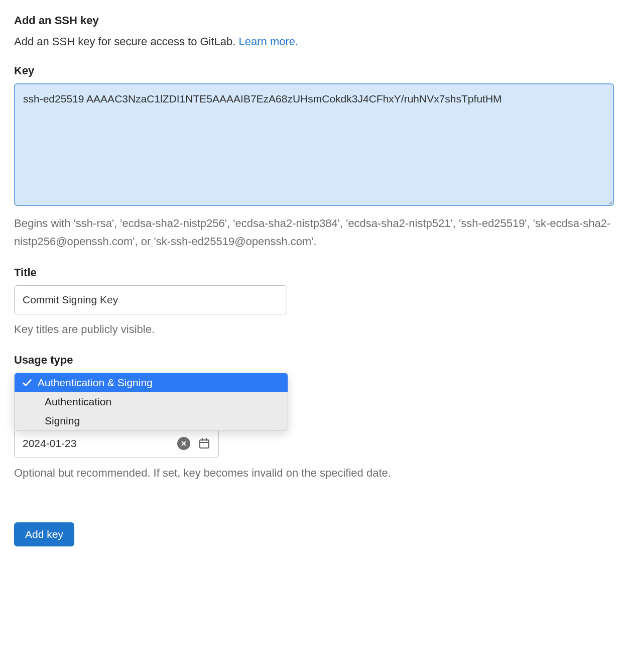  Describe the element at coordinates (314, 233) in the screenshot. I see `key-hint: Begins with 'ssh-rsa', 'ecdsa-sha2-nistp…` at that location.